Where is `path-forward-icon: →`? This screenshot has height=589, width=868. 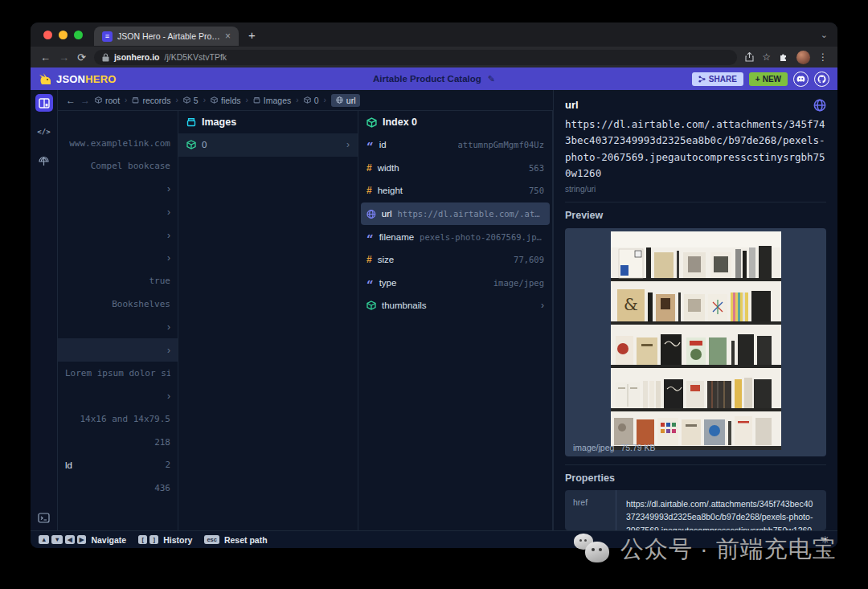 path-forward-icon: → is located at coordinates (85, 100).